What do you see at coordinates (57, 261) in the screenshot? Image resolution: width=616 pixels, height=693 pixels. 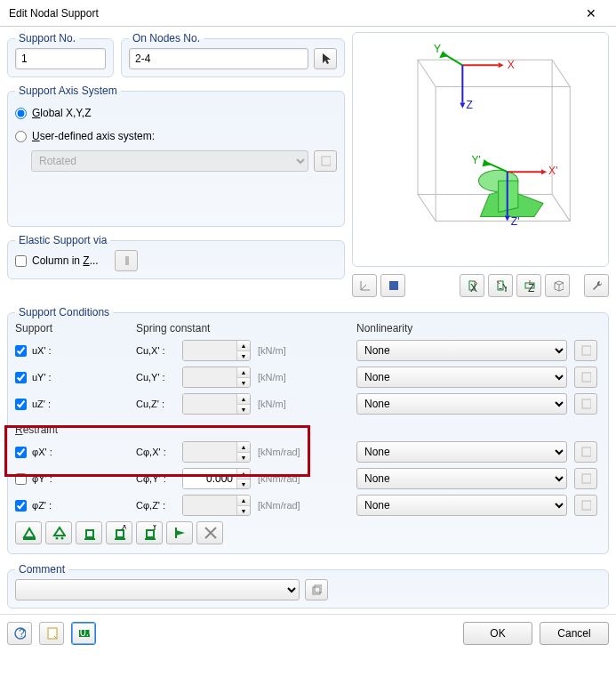 I see `elastic-column-check: Column in Z...` at bounding box center [57, 261].